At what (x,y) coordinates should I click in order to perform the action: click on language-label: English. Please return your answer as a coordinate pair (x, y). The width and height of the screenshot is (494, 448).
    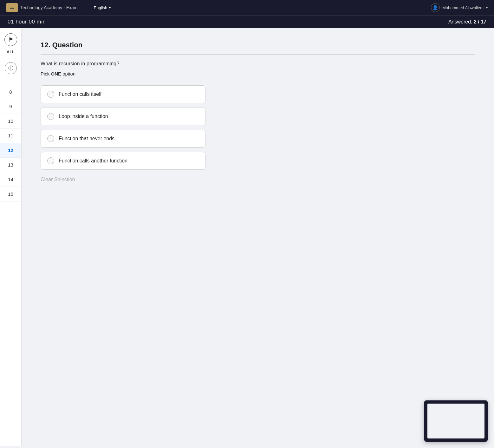
    Looking at the image, I should click on (101, 8).